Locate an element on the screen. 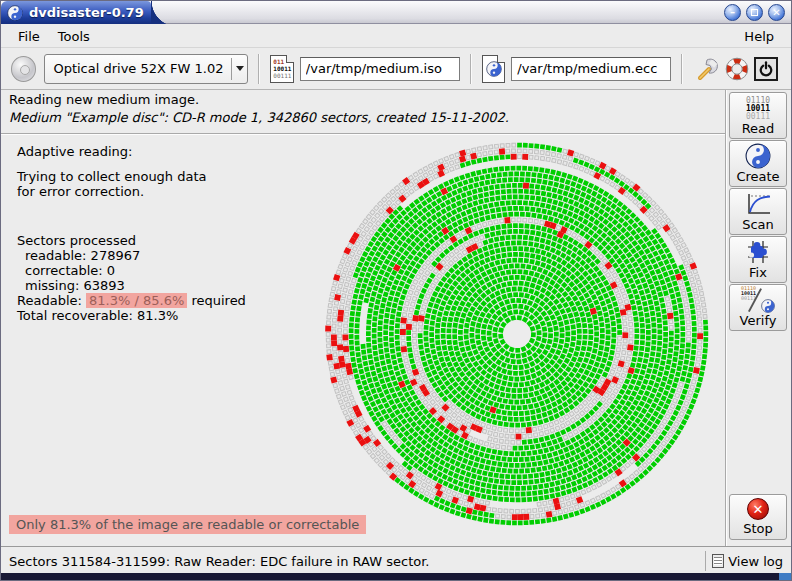 Image resolution: width=792 pixels, height=581 pixels. sectors-missing: missing: 63893 is located at coordinates (171, 286).